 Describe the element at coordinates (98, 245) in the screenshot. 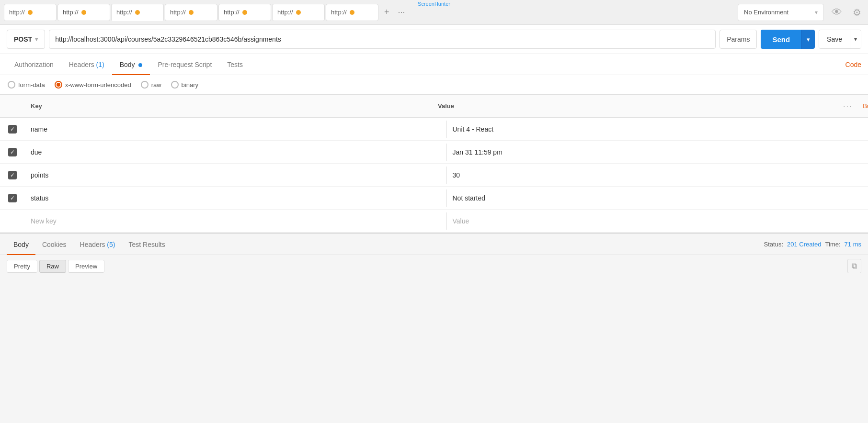

I see `resp-tab-headers: Headers (5)` at that location.